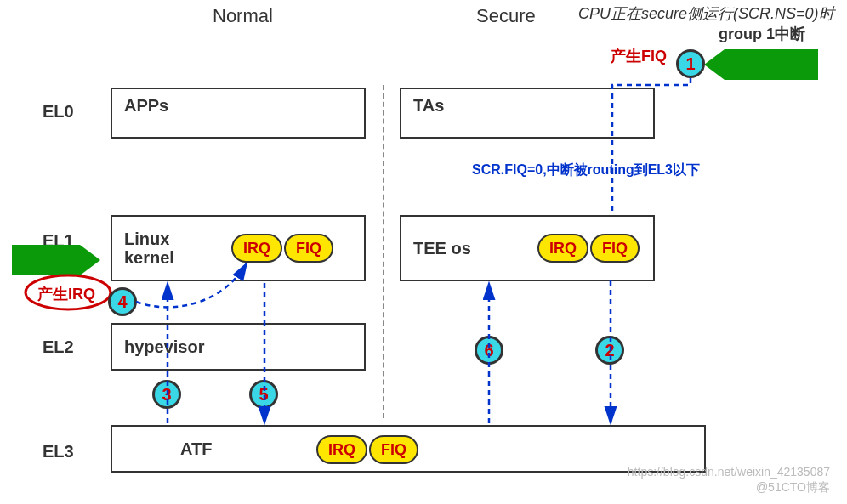  Describe the element at coordinates (164, 347) in the screenshot. I see `box-hypervisor-text: hypevisor` at that location.